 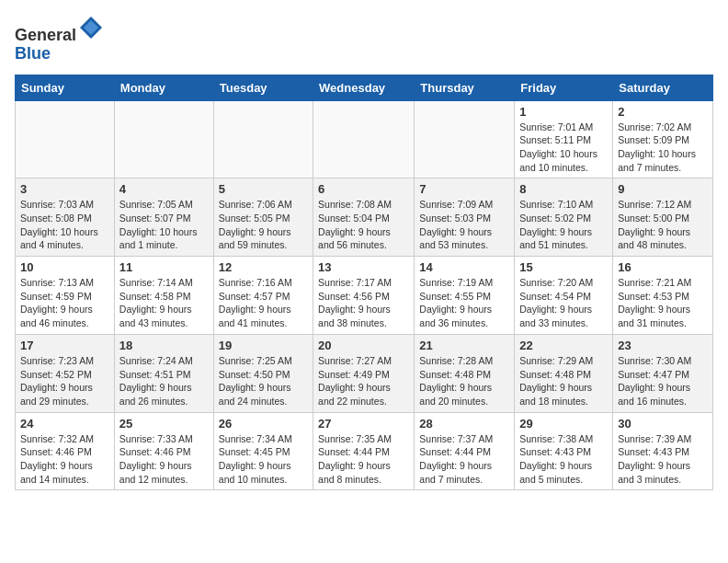 I want to click on calendar-cell: 3Sunrise: 7:03 AMSunset: 5:08 PMDaylight…, so click(x=65, y=217).